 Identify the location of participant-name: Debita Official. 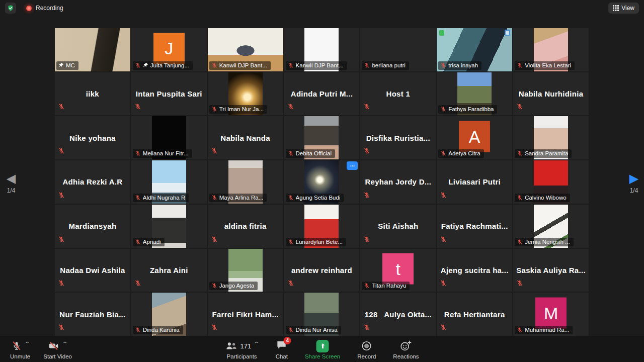
(314, 153).